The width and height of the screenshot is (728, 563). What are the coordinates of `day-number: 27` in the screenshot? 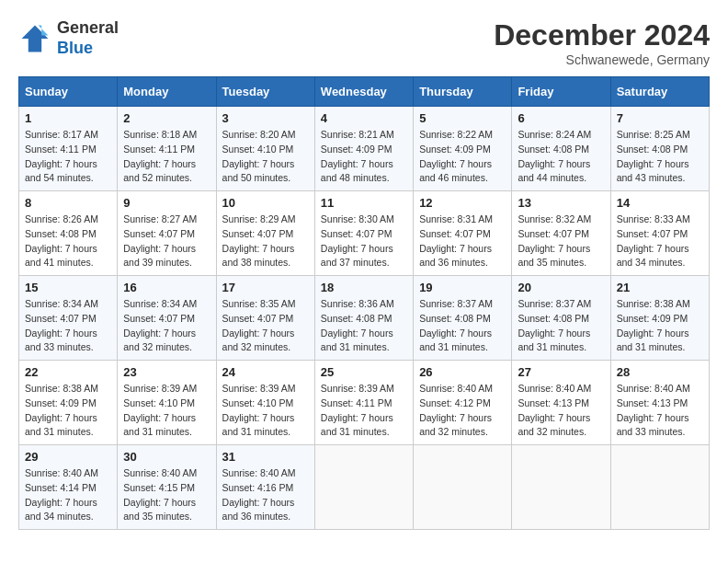 It's located at (561, 372).